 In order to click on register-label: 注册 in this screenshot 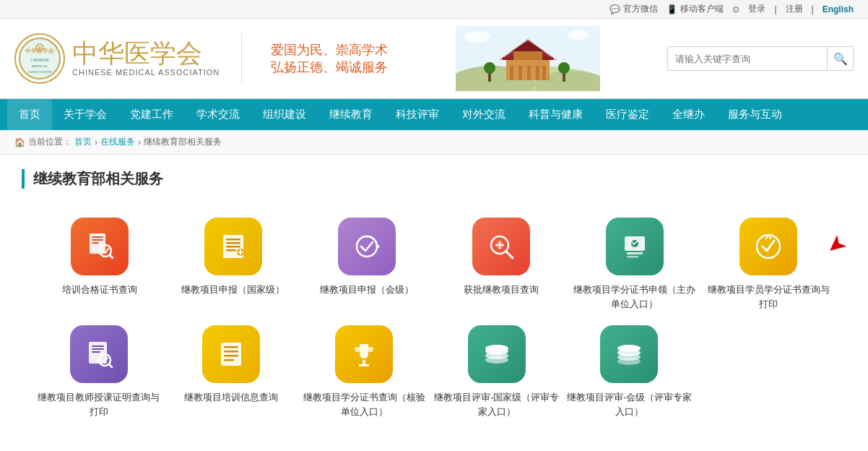, I will do `click(794, 9)`.